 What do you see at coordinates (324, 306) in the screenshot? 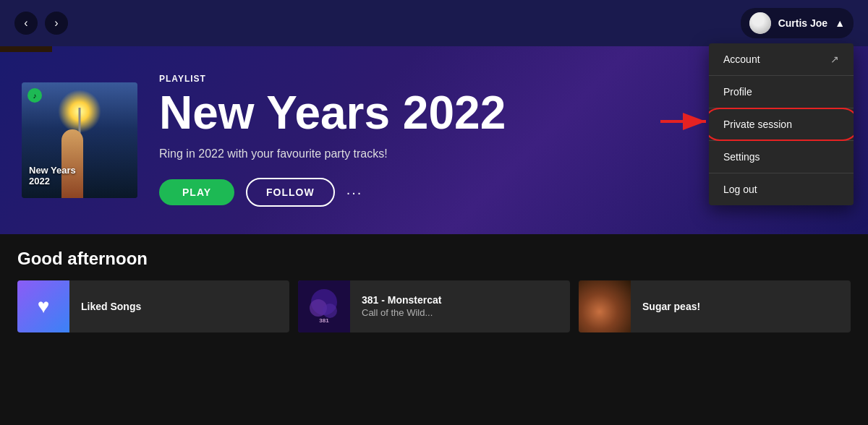
I see `monstercat-art: 381` at bounding box center [324, 306].